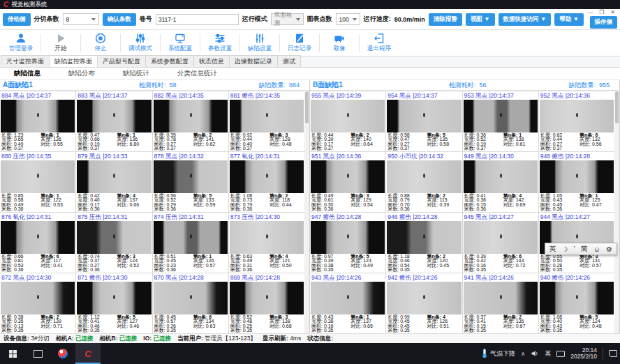 The image size is (620, 364). What do you see at coordinates (331, 324) in the screenshot?
I see `cell-metrics-left: 长度: 0.43宽度: 0.38面积: 0.16米数: 0.35` at bounding box center [331, 324].